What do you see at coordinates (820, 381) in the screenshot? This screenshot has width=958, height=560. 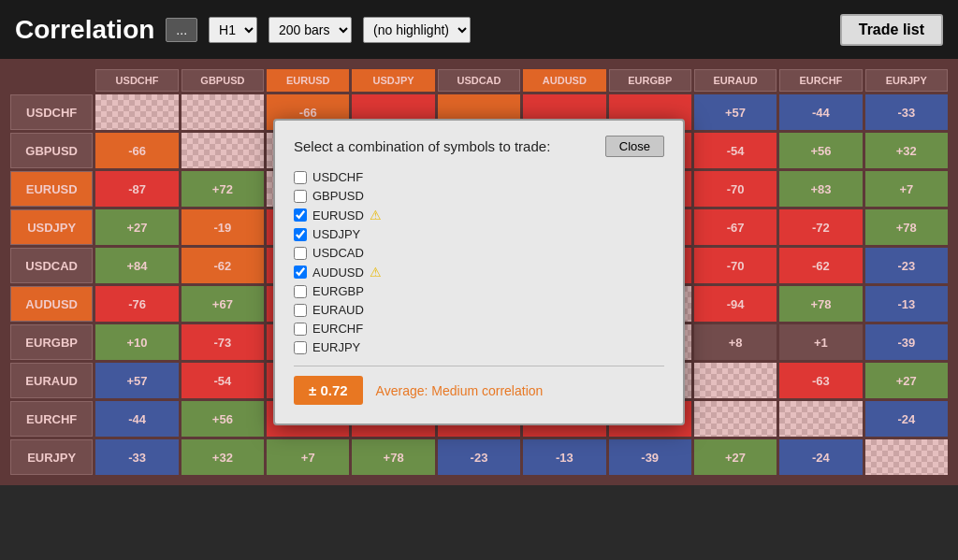 I see `cell-euraud-eurchf: -63` at bounding box center [820, 381].